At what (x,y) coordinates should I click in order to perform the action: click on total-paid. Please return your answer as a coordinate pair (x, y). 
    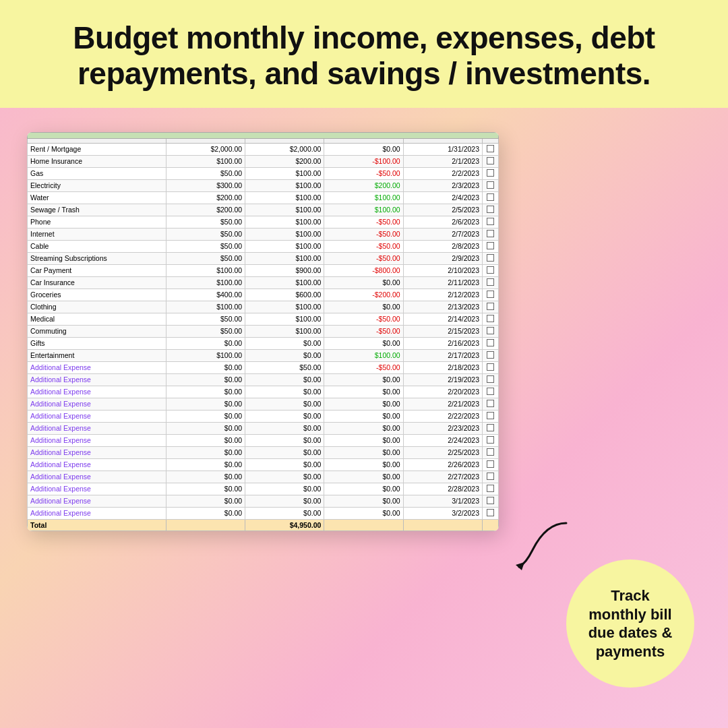
    Looking at the image, I should click on (491, 524).